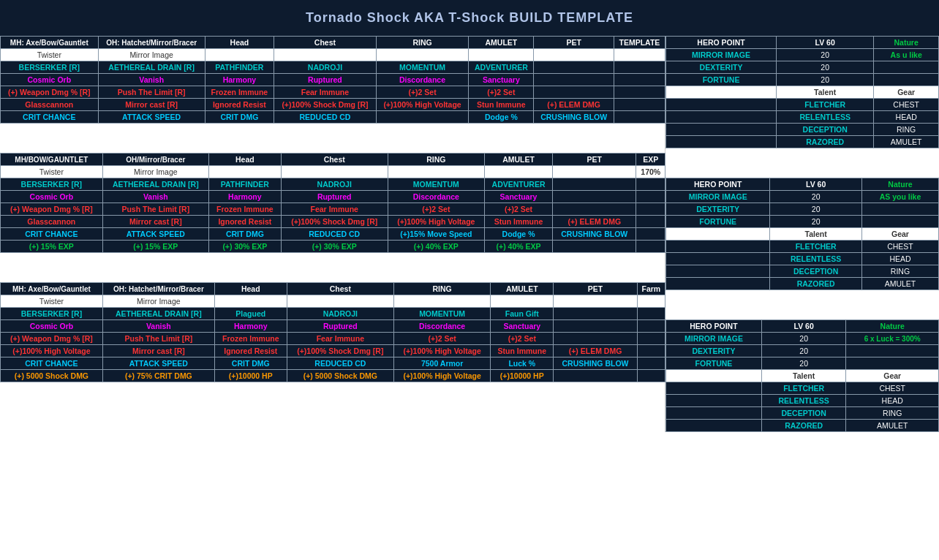 The width and height of the screenshot is (939, 560). I want to click on right-talent-row: FLETCHER CHEST, so click(803, 105).